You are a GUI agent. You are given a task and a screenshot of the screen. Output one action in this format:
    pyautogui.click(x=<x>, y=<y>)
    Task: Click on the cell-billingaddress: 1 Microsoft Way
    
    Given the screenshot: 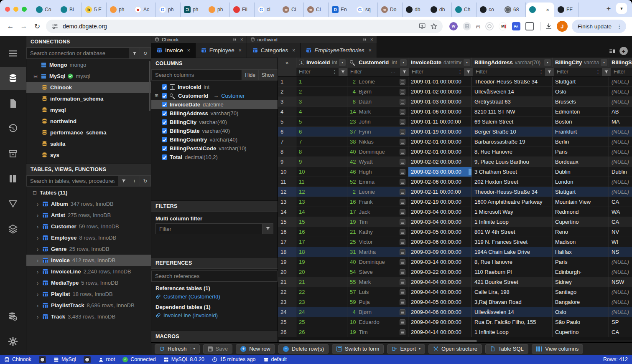 What is the action you would take?
    pyautogui.click(x=512, y=212)
    